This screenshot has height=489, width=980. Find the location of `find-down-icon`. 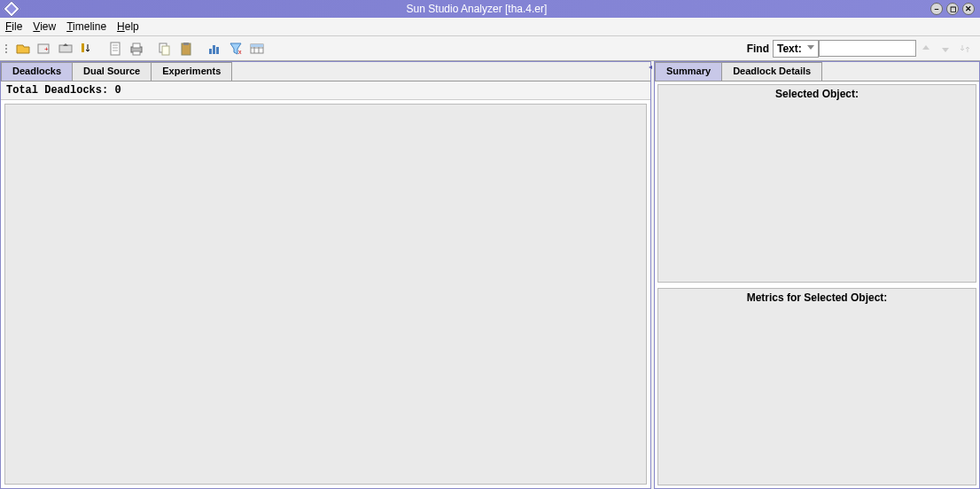

find-down-icon is located at coordinates (945, 49).